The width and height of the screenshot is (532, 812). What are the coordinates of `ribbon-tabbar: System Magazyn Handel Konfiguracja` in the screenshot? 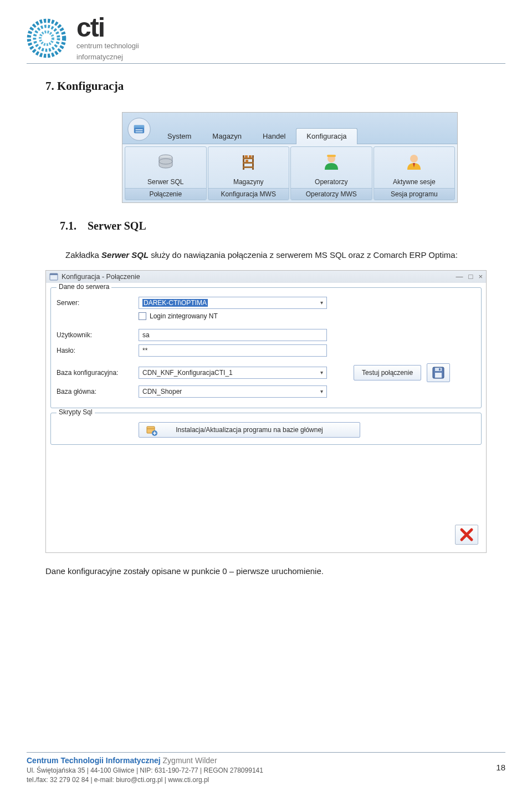 It's located at (290, 128).